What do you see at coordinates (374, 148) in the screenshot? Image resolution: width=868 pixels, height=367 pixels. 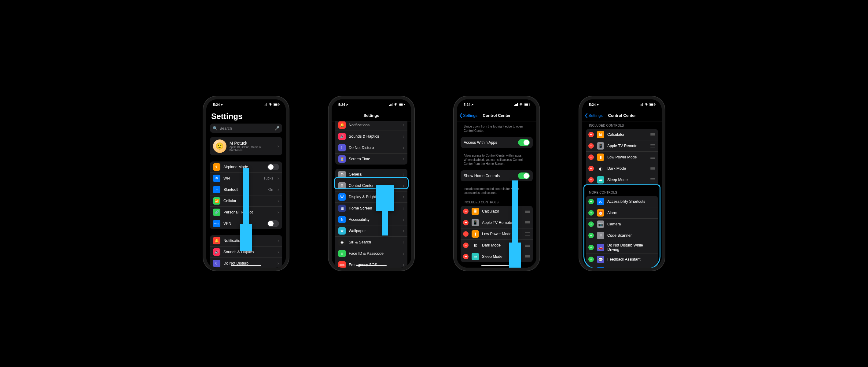 I see `row-label: Do Not Disturb` at bounding box center [374, 148].